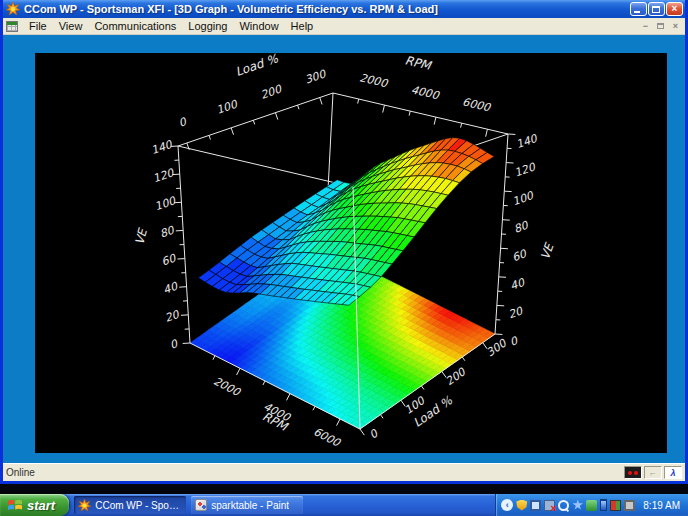  Describe the element at coordinates (637, 12) in the screenshot. I see `minimize-icon` at that location.